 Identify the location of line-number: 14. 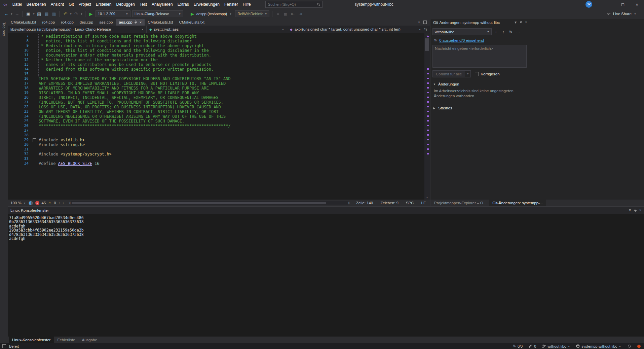
(19, 69).